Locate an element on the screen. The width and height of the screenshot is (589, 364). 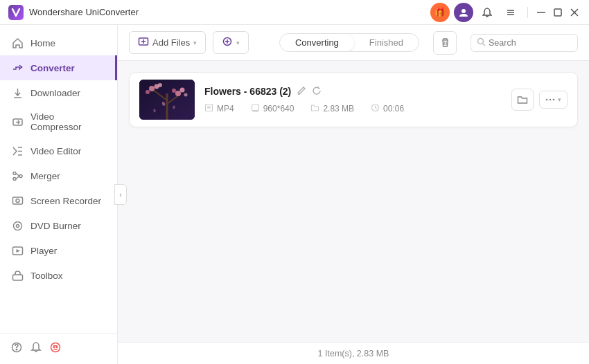
dvd-burner-label: DVD Burner is located at coordinates (55, 226).